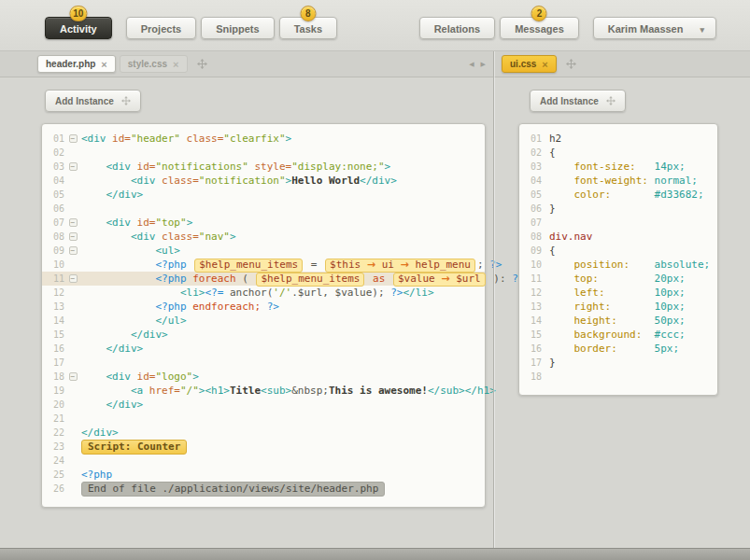 This screenshot has width=750, height=560. I want to click on code-line-15: 15 </div>, so click(263, 334).